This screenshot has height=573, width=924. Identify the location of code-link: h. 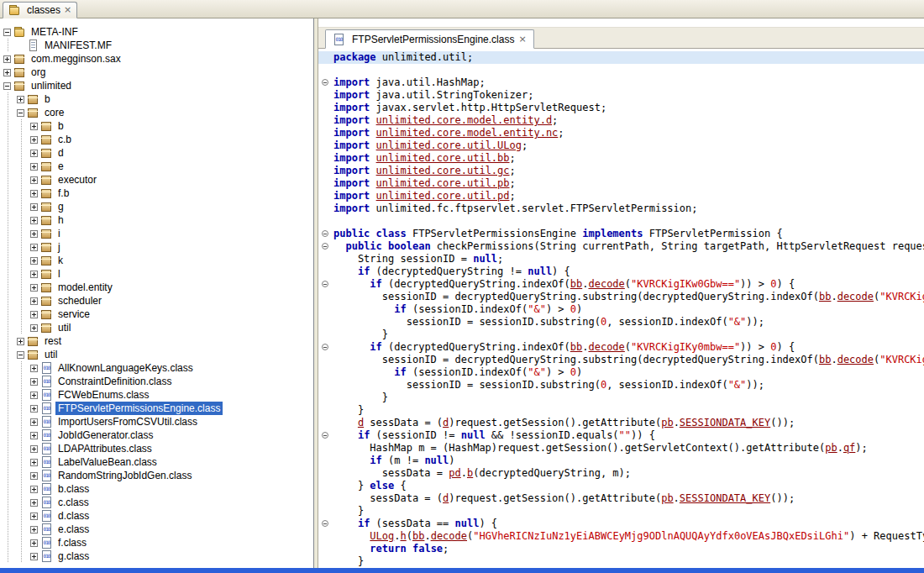
(403, 536).